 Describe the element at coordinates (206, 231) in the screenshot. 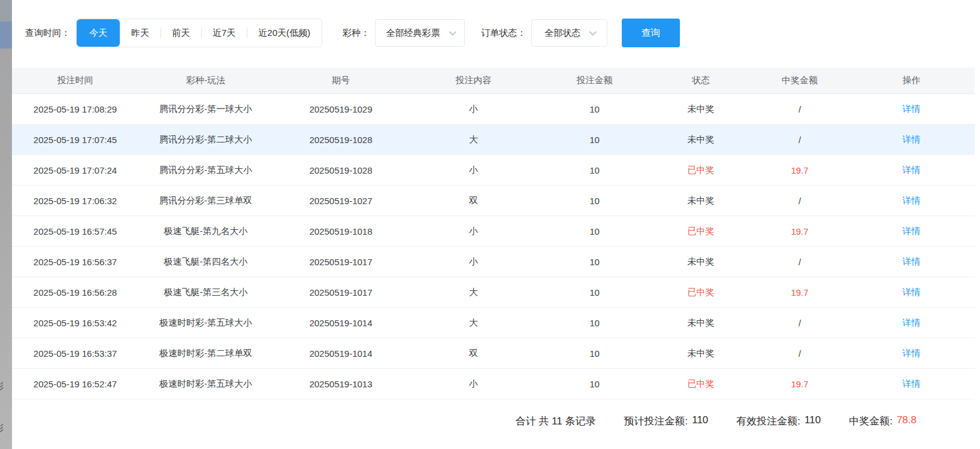

I see `cell-game-play: 极速飞艇-第九名大小` at that location.